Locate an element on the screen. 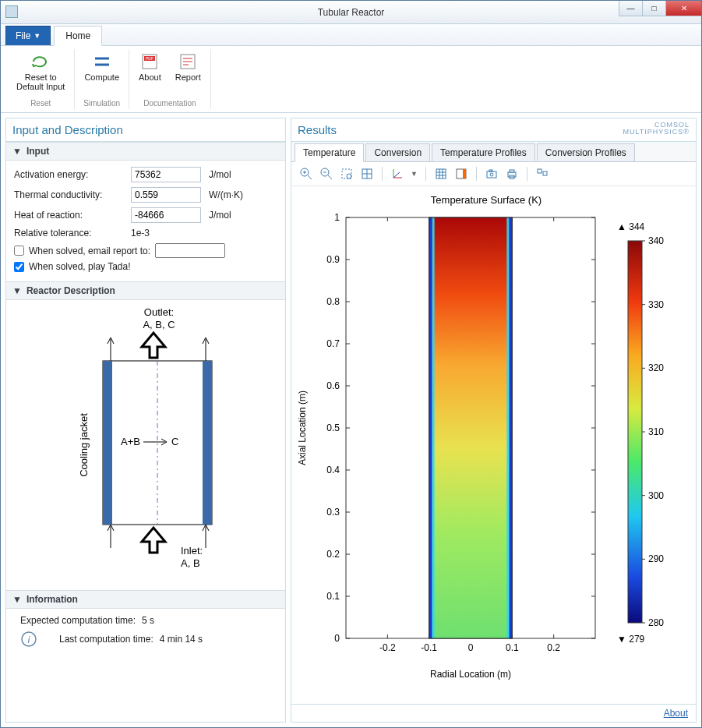  grid-icon is located at coordinates (441, 174).